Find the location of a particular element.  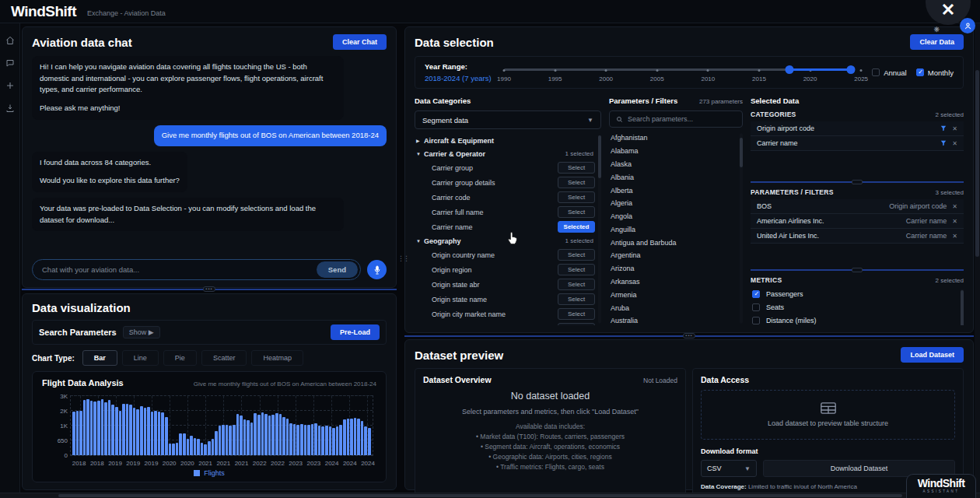

category-select-button: Selected is located at coordinates (576, 227).